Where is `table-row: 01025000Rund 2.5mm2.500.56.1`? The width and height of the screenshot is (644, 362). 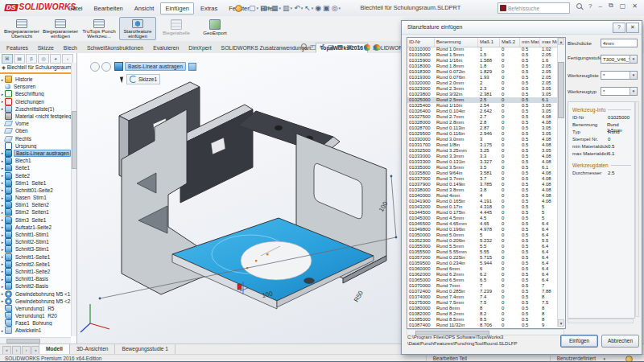 table-row: 01025000Rund 2.5mm2.500.56.1 is located at coordinates (483, 100).